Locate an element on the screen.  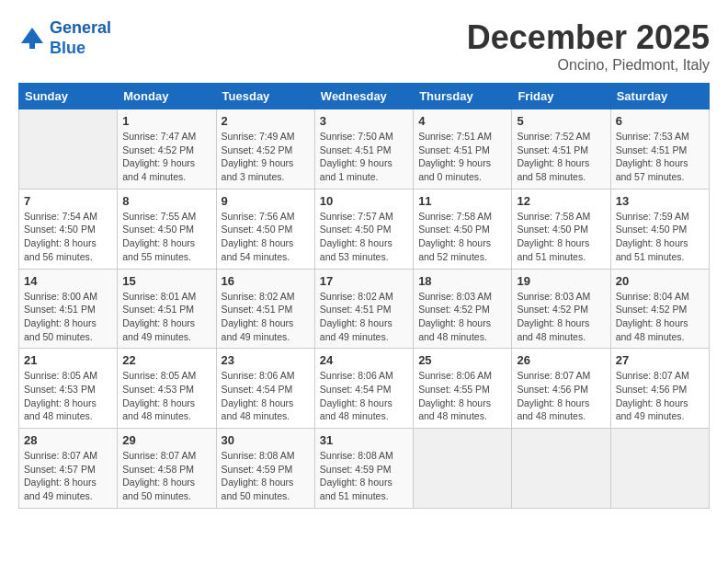
day-number: 26 is located at coordinates (561, 361).